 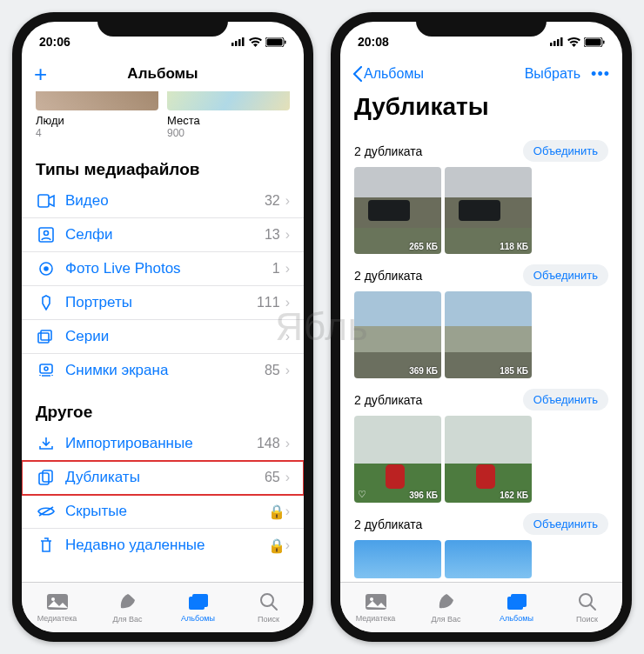 What do you see at coordinates (574, 42) in the screenshot?
I see `wifi-icon` at bounding box center [574, 42].